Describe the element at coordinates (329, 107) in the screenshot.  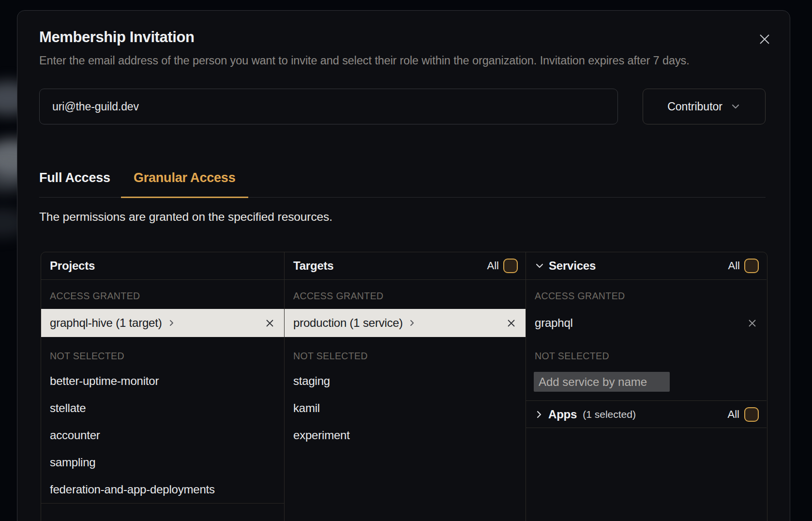
I see `email-input` at that location.